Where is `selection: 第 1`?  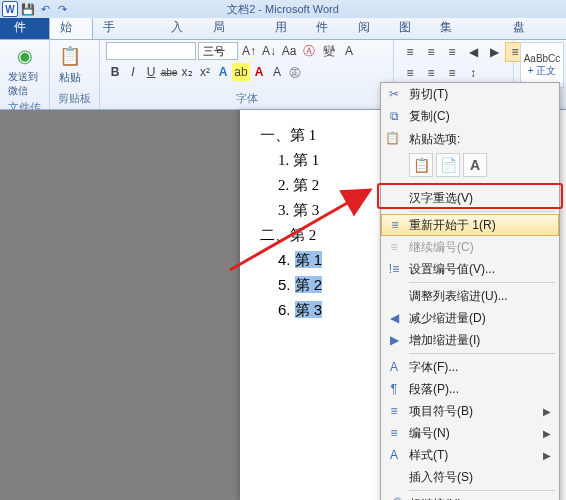
selection: 第 1 is located at coordinates (309, 260).